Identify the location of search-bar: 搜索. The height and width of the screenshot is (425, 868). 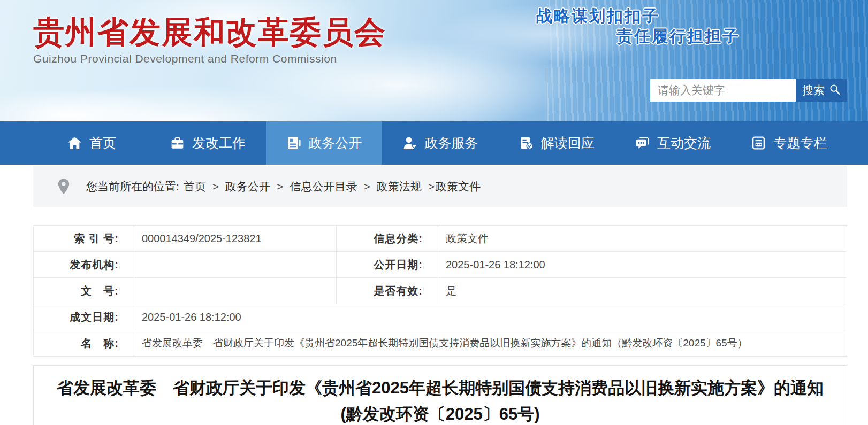
(749, 90).